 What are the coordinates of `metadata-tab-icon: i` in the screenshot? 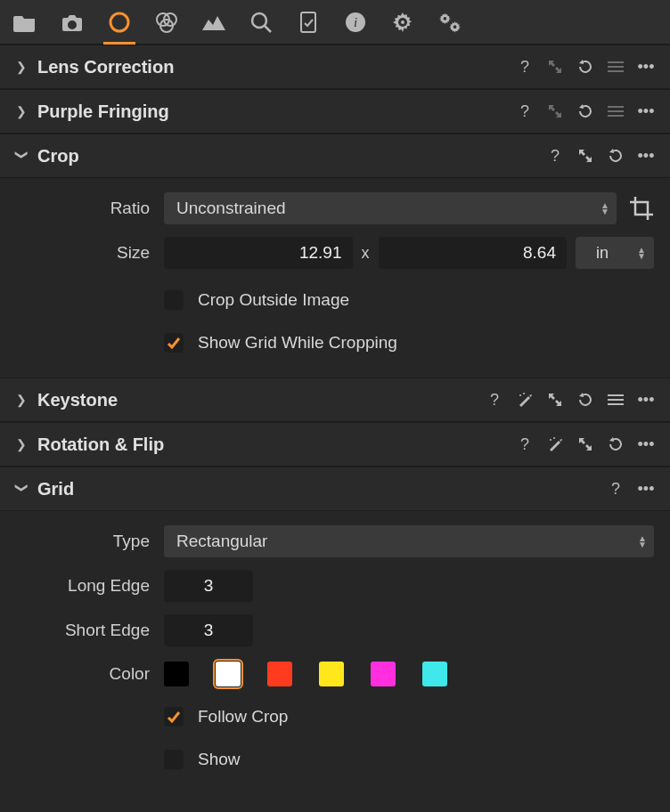 It's located at (355, 22).